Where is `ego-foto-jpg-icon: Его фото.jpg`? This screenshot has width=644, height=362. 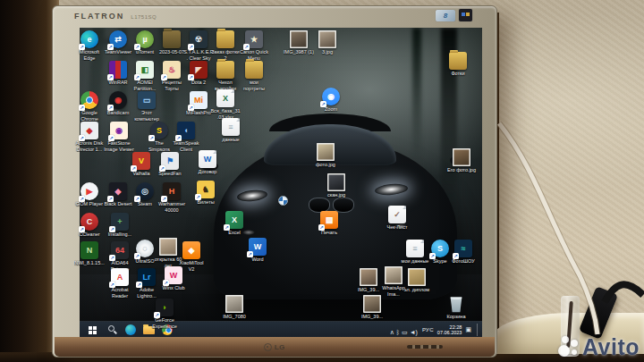
ego-foto-jpg-icon: Его фото.jpg is located at coordinates (462, 161).